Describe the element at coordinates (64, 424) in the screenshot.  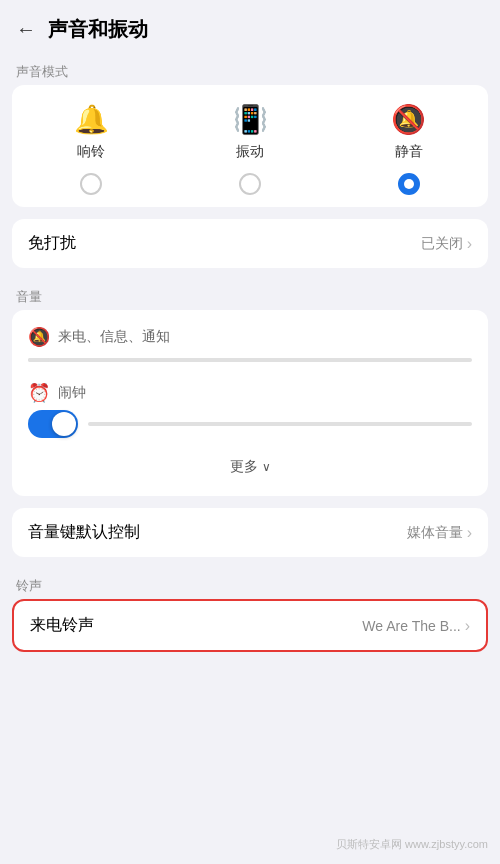
I see `alarm-toggle-thumb` at that location.